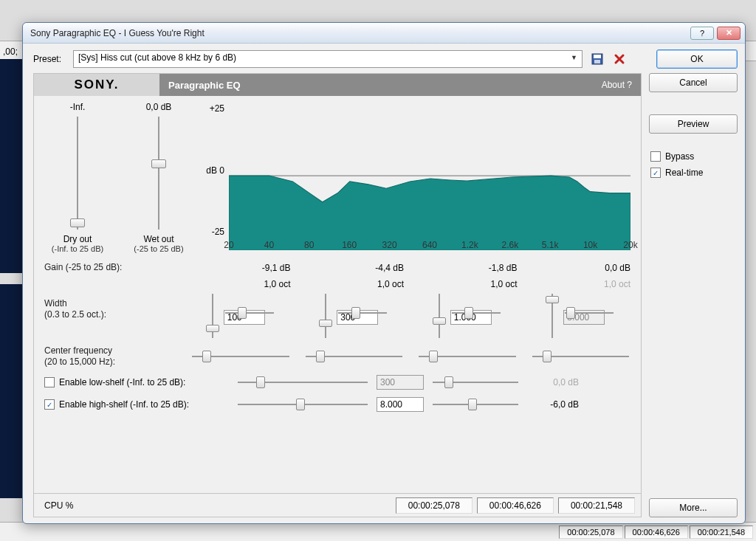 This screenshot has width=756, height=541. What do you see at coordinates (78, 107) in the screenshot?
I see `dry-out-value: -Inf.` at bounding box center [78, 107].